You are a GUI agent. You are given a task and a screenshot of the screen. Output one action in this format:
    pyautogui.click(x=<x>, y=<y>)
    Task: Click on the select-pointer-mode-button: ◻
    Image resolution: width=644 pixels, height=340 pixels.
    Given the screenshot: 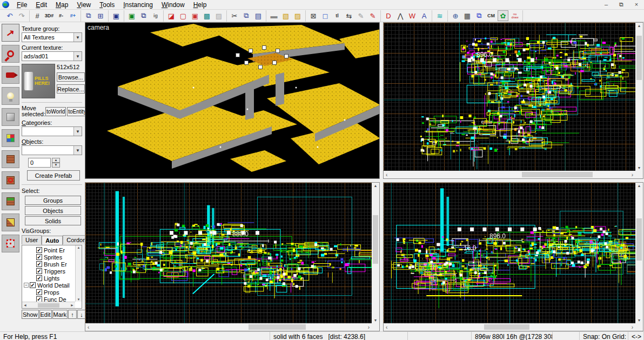 What is the action you would take?
    pyautogui.click(x=325, y=16)
    